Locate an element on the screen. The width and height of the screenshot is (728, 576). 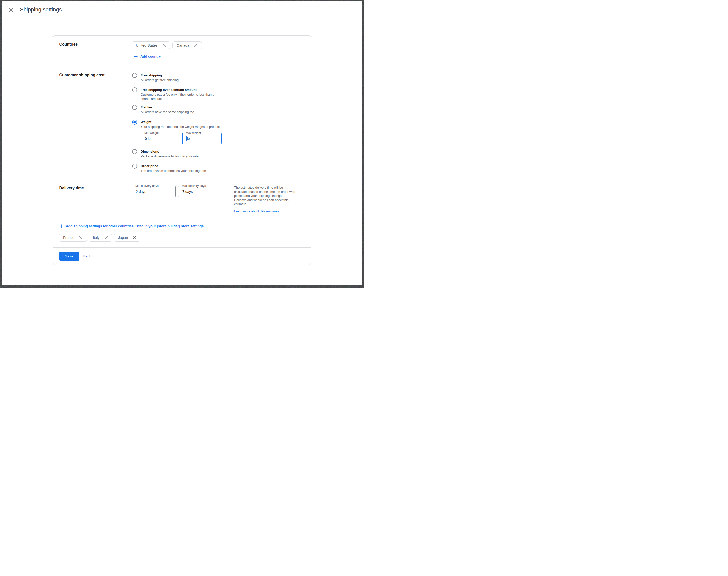
delivery-time-section: Delivery time Min delivery days 2 days M… is located at coordinates (182, 199).